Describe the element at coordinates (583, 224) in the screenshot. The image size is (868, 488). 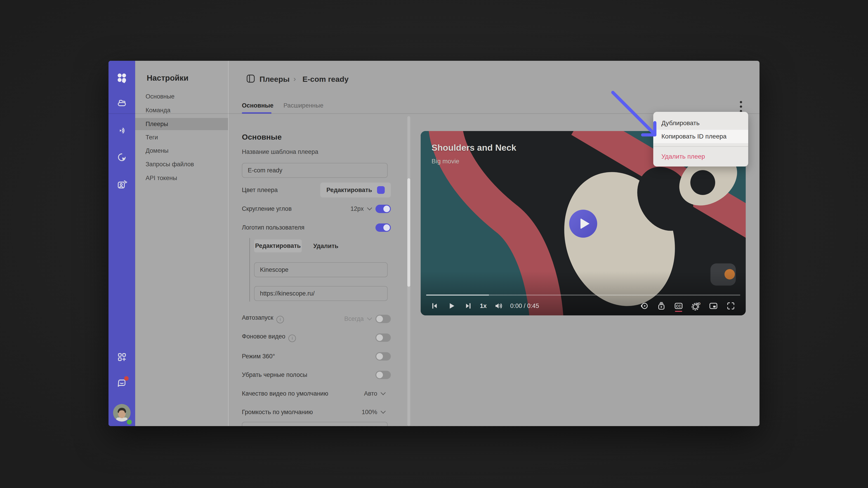
I see `big-play-button` at that location.